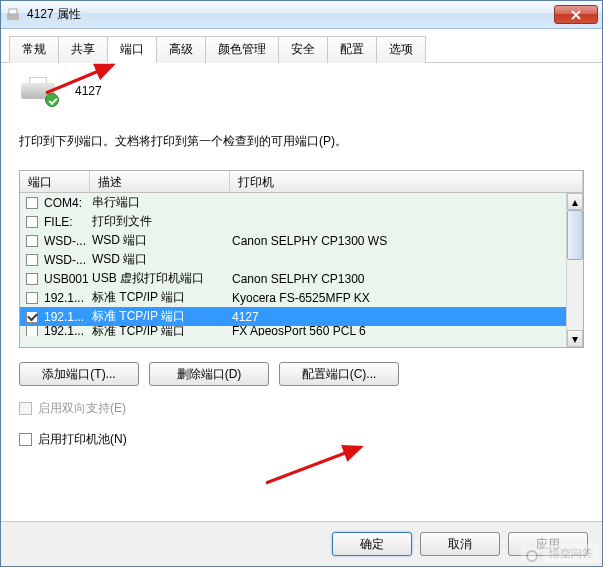  Describe the element at coordinates (88, 91) in the screenshot. I see `printer-name: 4127` at that location.